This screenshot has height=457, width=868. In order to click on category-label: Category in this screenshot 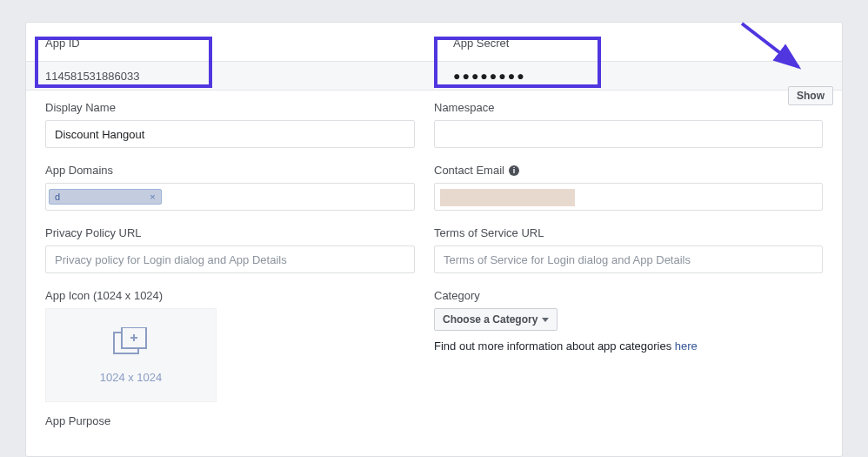, I will do `click(628, 296)`.